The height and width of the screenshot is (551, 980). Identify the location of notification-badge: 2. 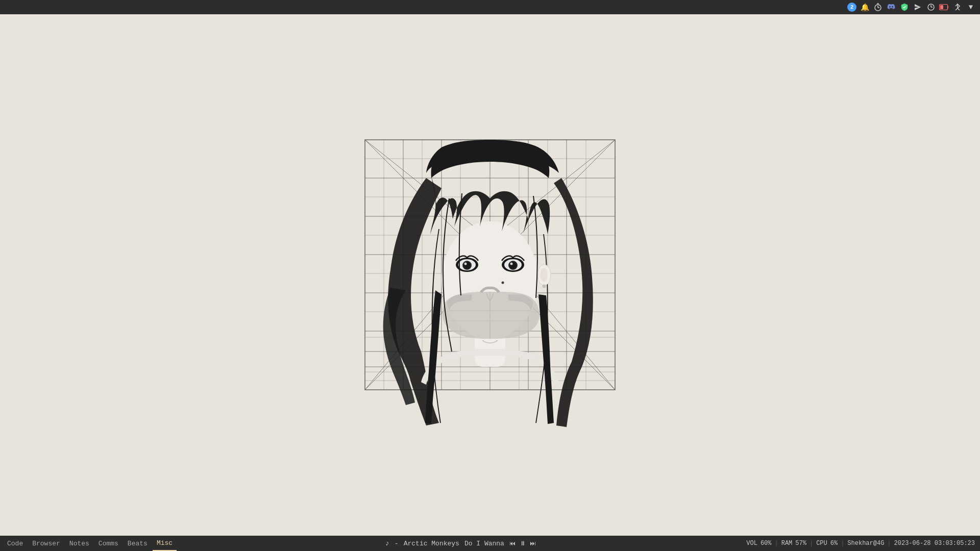
(852, 7).